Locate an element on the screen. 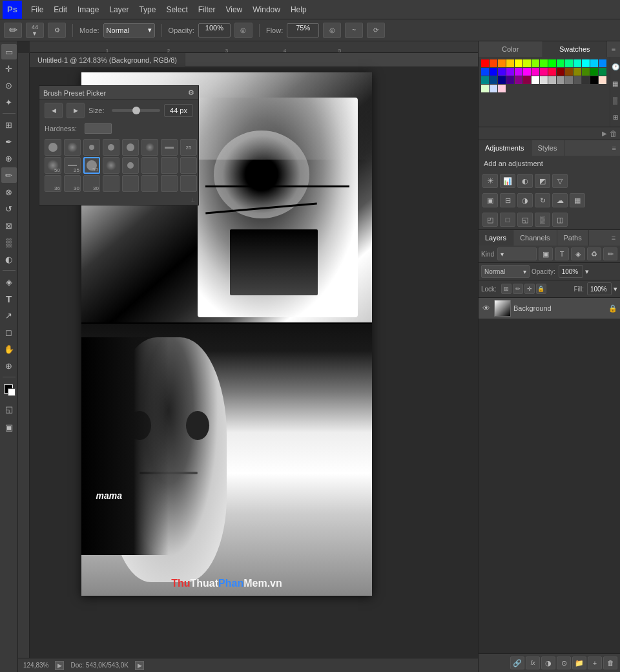 This screenshot has height=672, width=620. size-slider is located at coordinates (136, 110).